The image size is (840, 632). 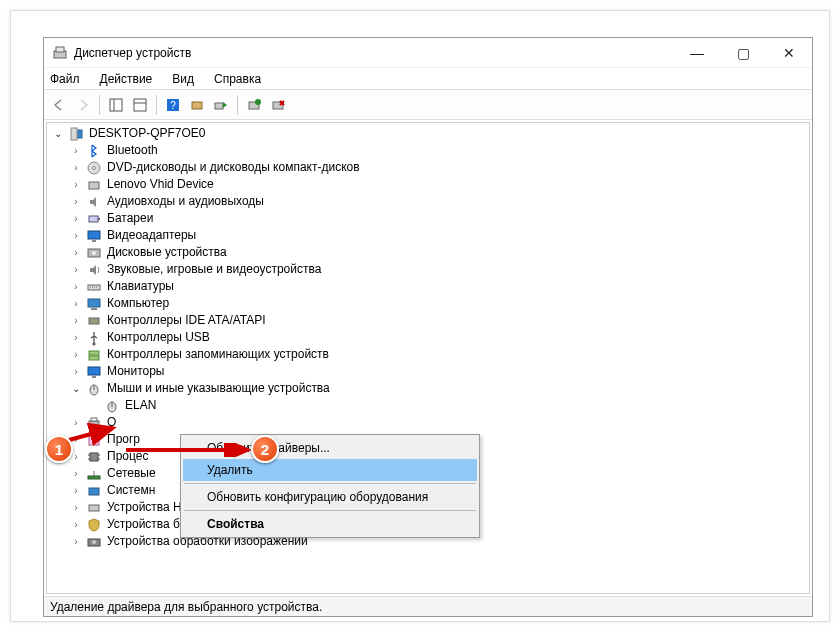 I want to click on tree-item-13: ›Мониторы, so click(x=428, y=372).